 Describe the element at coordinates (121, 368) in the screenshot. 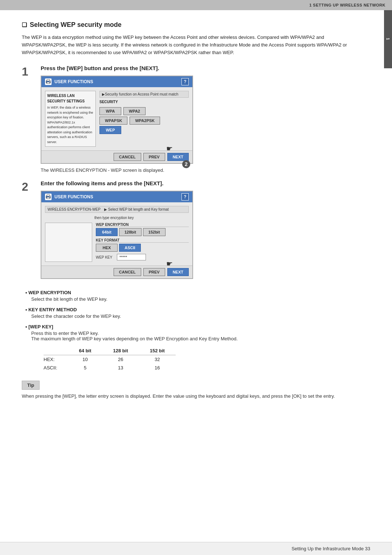

I see `td-ascii-128: 13` at that location.